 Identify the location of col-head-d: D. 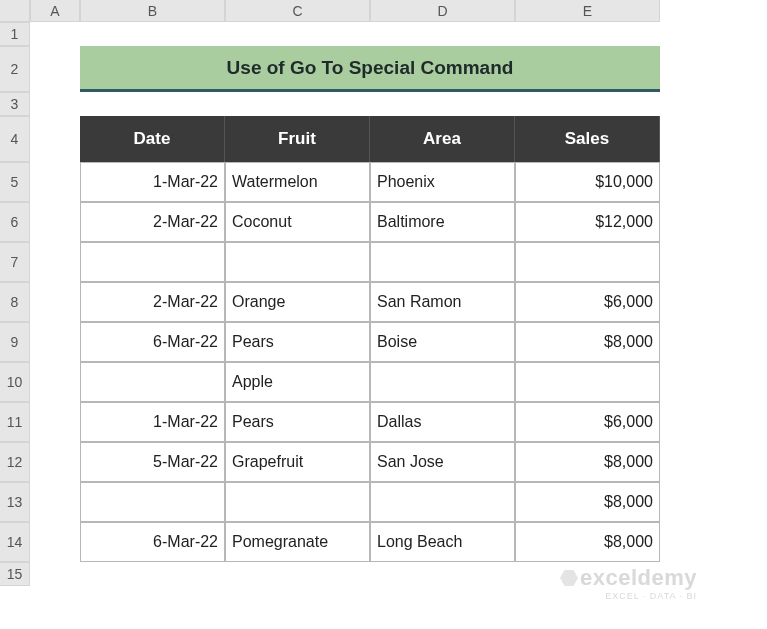
(442, 11).